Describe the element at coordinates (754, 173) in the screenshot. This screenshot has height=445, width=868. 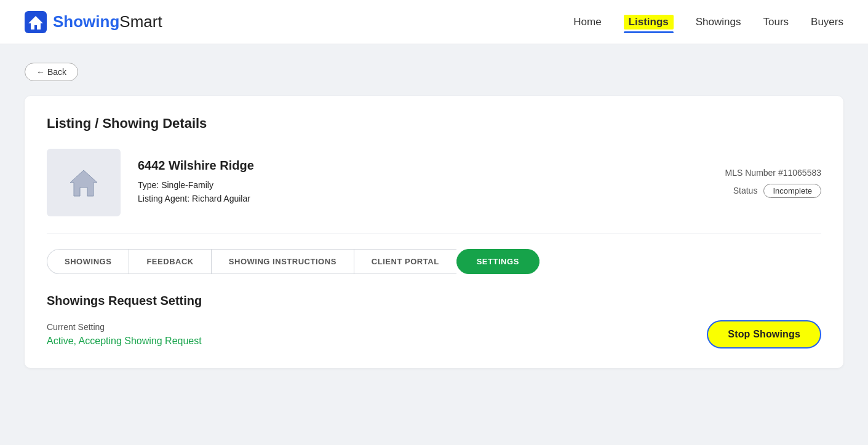
I see `mls-number: MLS Number #11065583` at that location.